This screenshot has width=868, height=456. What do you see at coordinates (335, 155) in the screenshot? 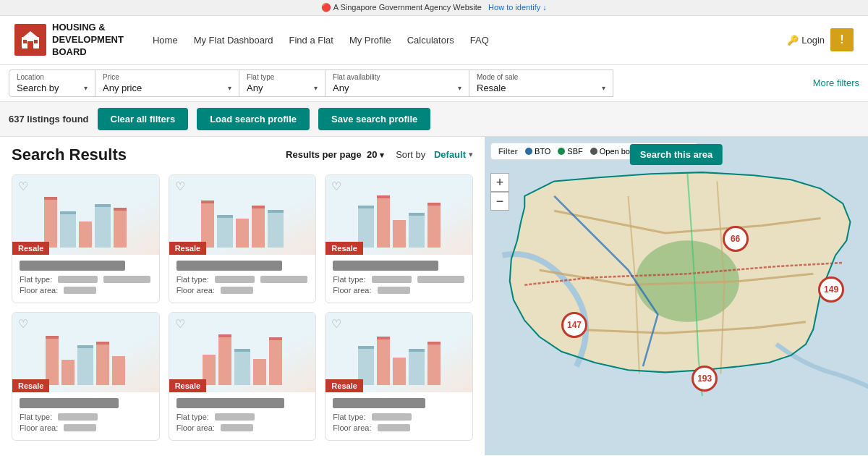
I see `per-page-control: Results per page 20 ▾` at bounding box center [335, 155].